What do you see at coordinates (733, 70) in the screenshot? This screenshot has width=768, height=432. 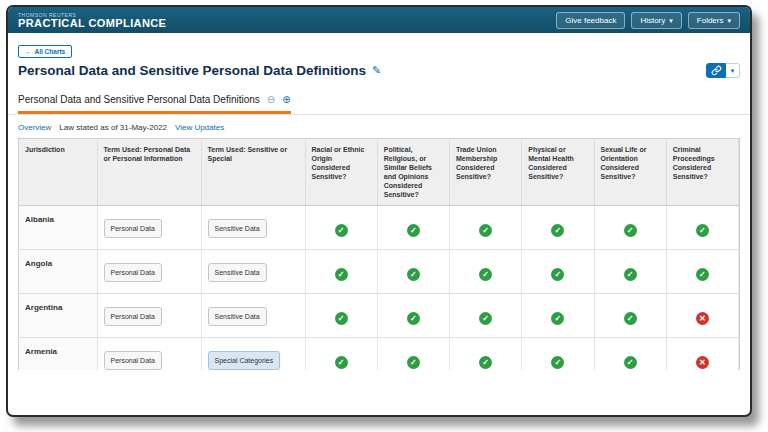 I see `share-options-dropdown: ▾` at bounding box center [733, 70].